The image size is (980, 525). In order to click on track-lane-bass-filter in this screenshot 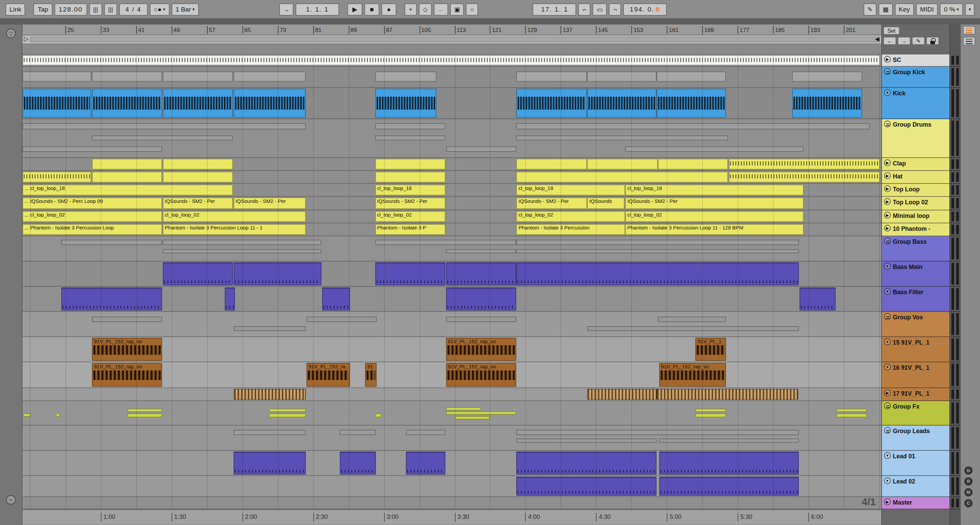, I will do `click(452, 299)`.